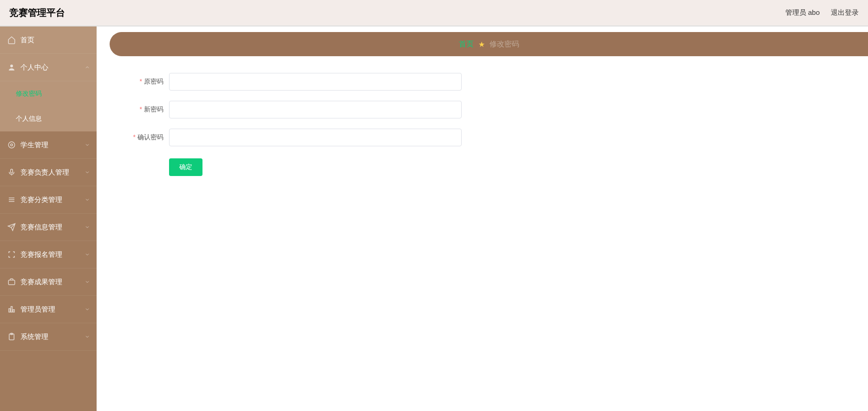 The image size is (868, 411). I want to click on sidebar-item-label: 个人中心, so click(34, 68).